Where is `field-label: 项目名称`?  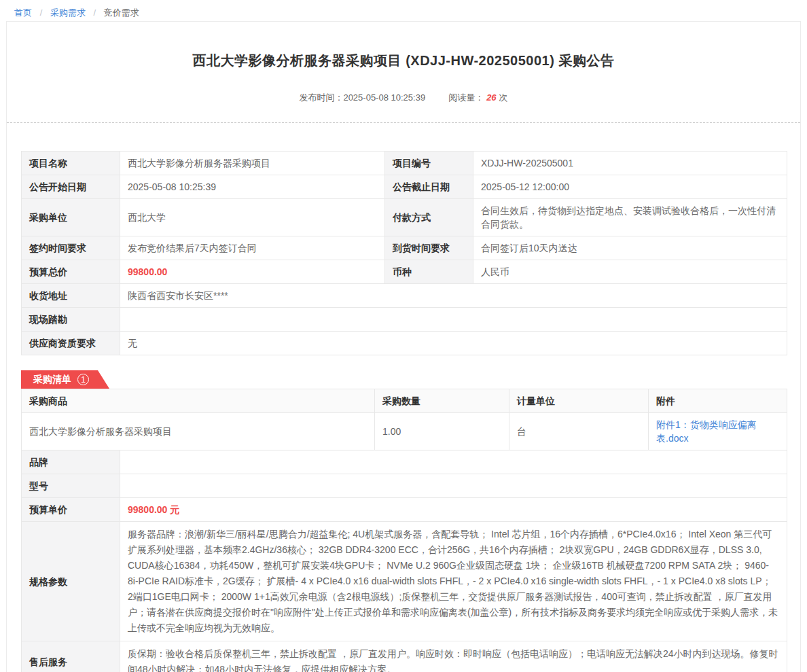 field-label: 项目名称 is located at coordinates (71, 163).